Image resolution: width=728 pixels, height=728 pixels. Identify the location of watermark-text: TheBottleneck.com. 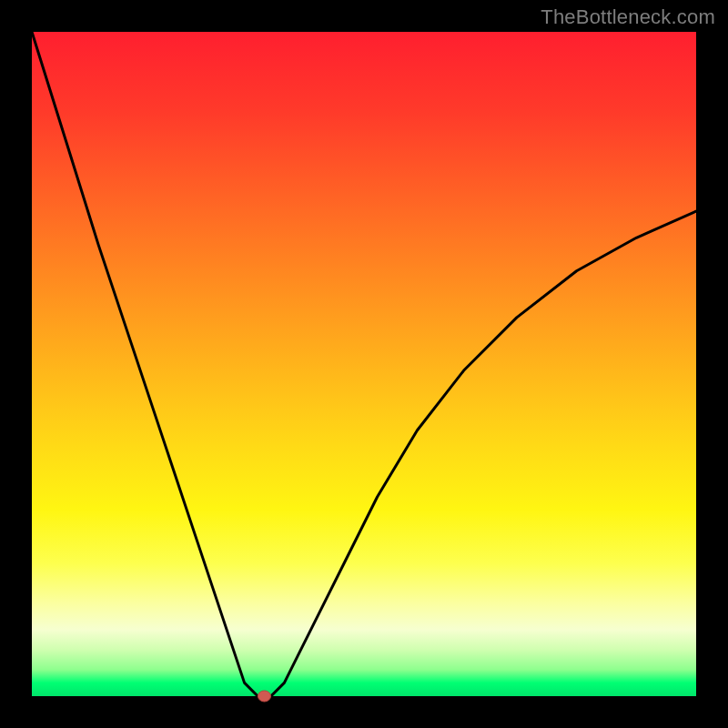
(628, 17).